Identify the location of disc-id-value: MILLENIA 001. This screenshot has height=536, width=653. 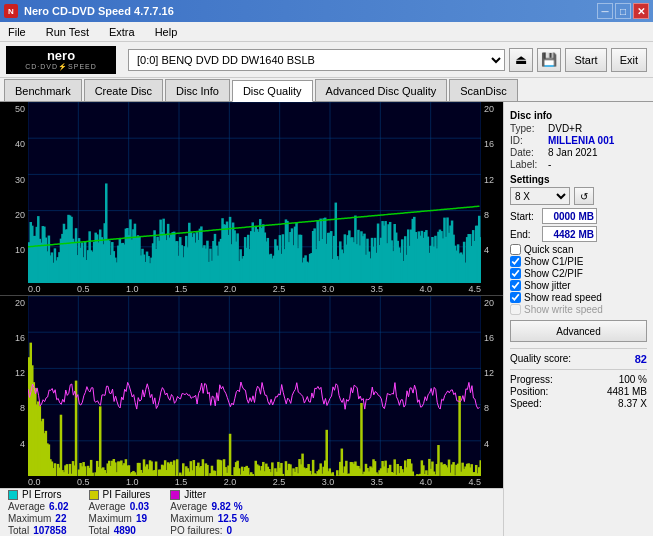
(581, 140).